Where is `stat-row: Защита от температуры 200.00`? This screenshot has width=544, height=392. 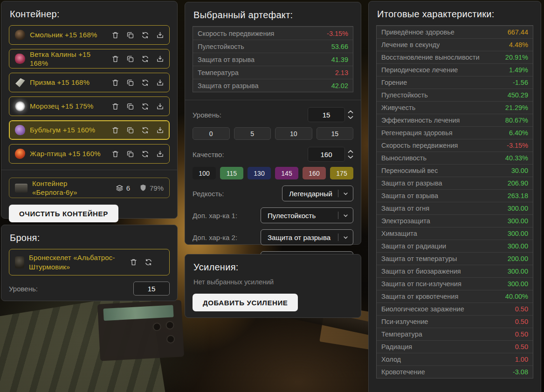
stat-row: Защита от температуры 200.00 is located at coordinates (455, 258).